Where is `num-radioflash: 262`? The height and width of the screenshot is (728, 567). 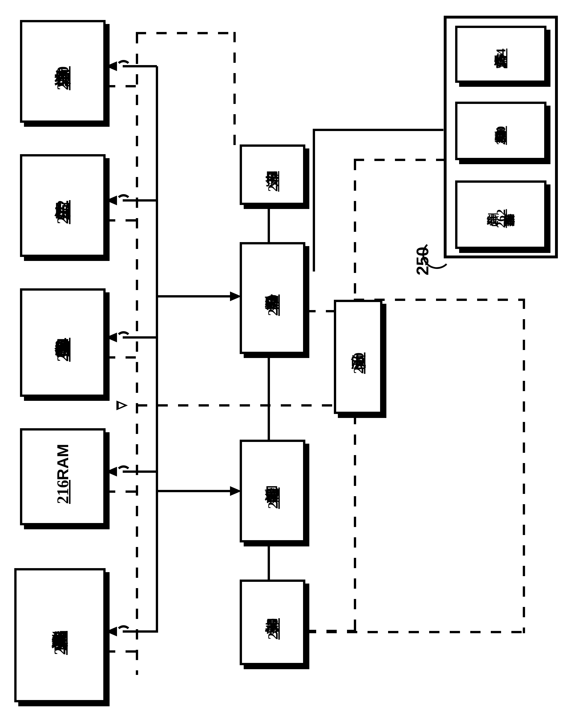
num-radioflash: 262 is located at coordinates (501, 218).